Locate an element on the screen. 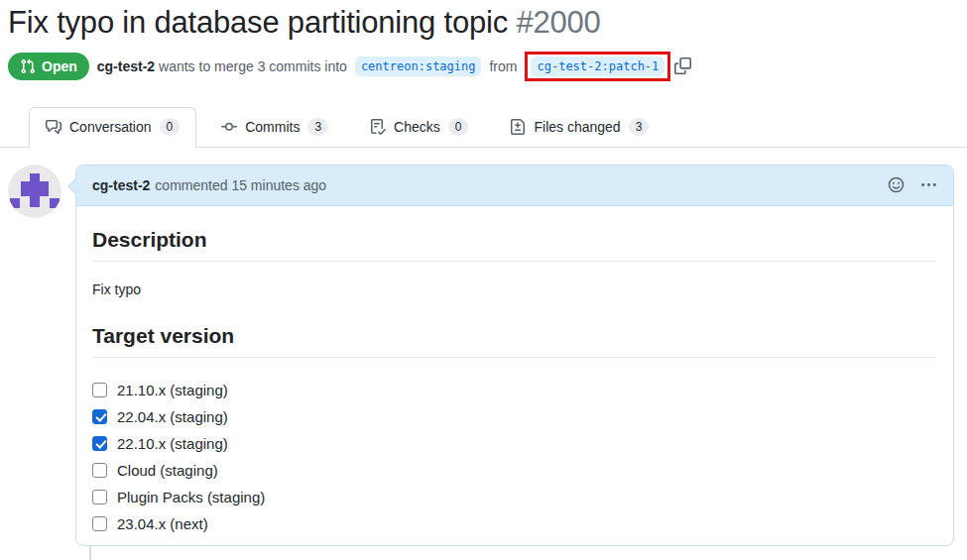 The height and width of the screenshot is (560, 967). pr-header: Fix typo in database partitioning topic … is located at coordinates (484, 41).